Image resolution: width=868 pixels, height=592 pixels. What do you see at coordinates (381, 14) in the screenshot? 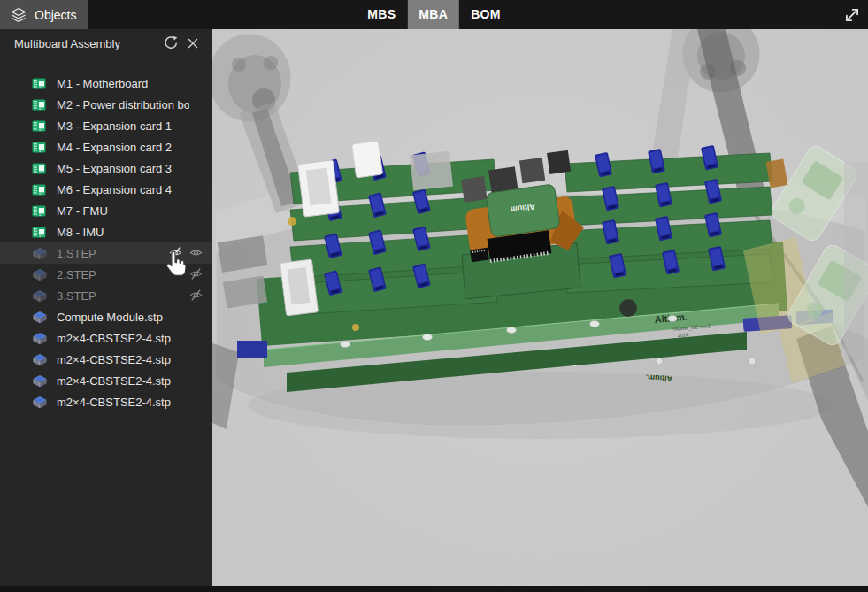
I see `tab-mbs: MBS` at bounding box center [381, 14].